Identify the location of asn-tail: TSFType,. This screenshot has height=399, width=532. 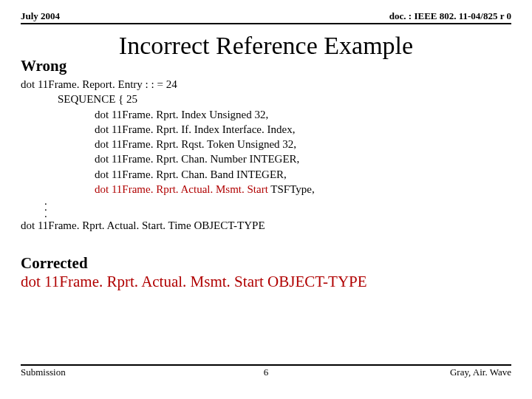
(291, 189).